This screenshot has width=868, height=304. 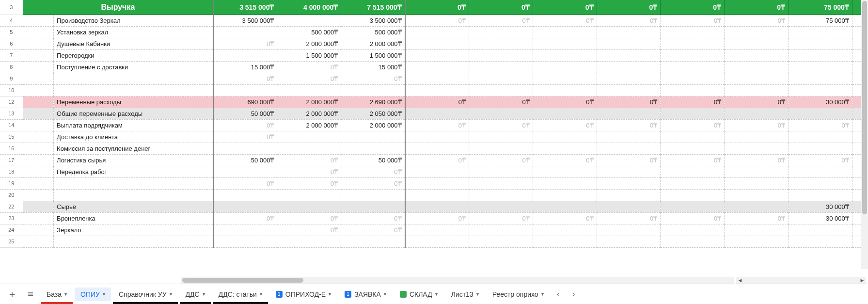 I want to click on horizontal-scrollbar, so click(x=458, y=280).